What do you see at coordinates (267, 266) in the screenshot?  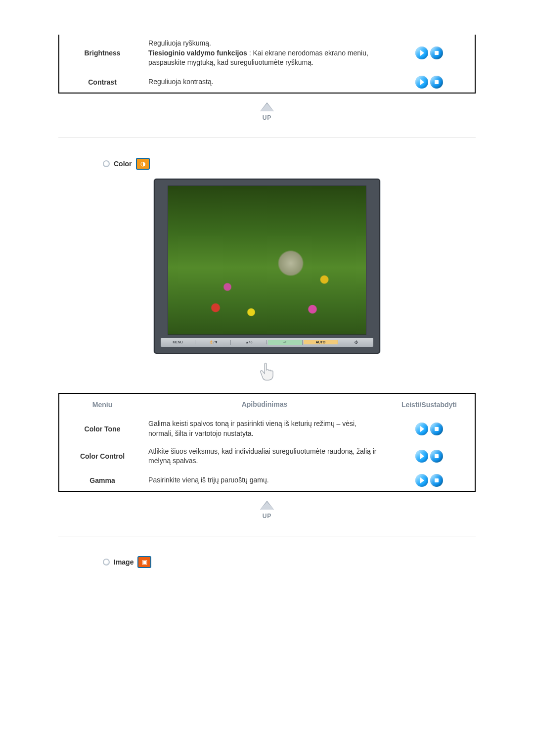 I see `monitor-bezel: MENU 🔅/▼ ▲/☼ ⏎ AUTO ⏻` at bounding box center [267, 266].